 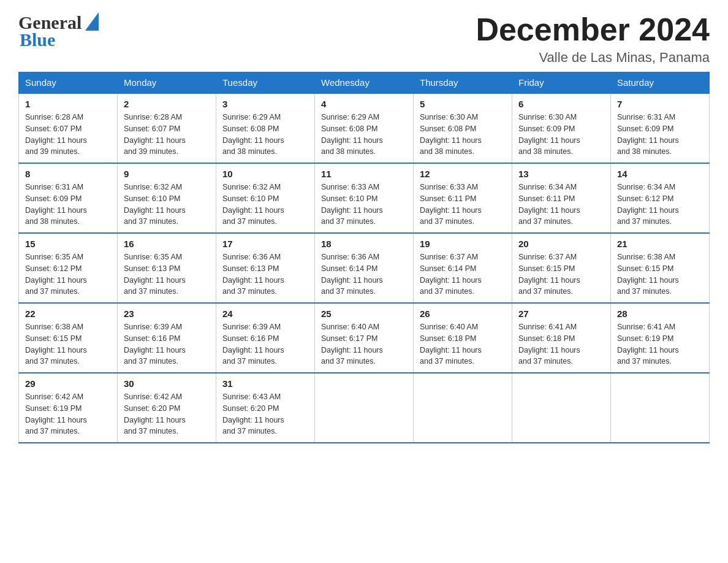 I want to click on day-info: Sunrise: 6:36 AMSunset: 6:14 PMDaylight:…, so click(x=364, y=275).